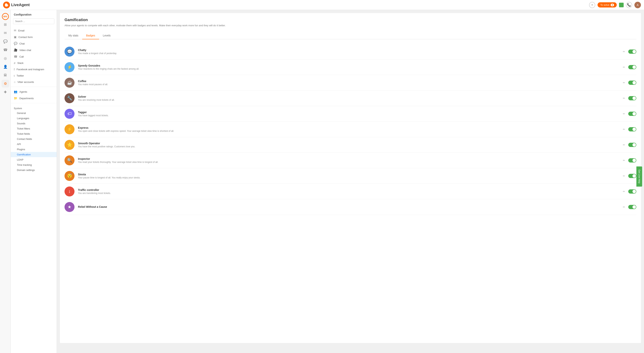  What do you see at coordinates (34, 165) in the screenshot?
I see `sidebar-sub-time-tracking: Time tracking` at bounding box center [34, 165].